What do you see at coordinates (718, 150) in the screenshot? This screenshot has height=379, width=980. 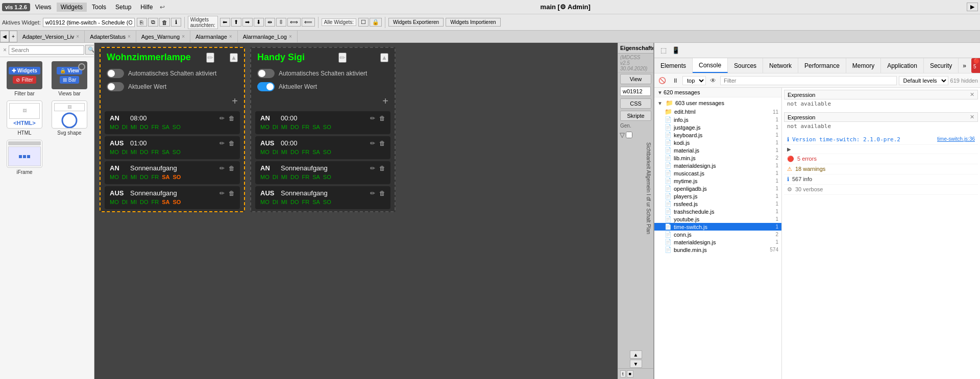 I see `file-material-js: 📄 material.js 1` at bounding box center [718, 150].